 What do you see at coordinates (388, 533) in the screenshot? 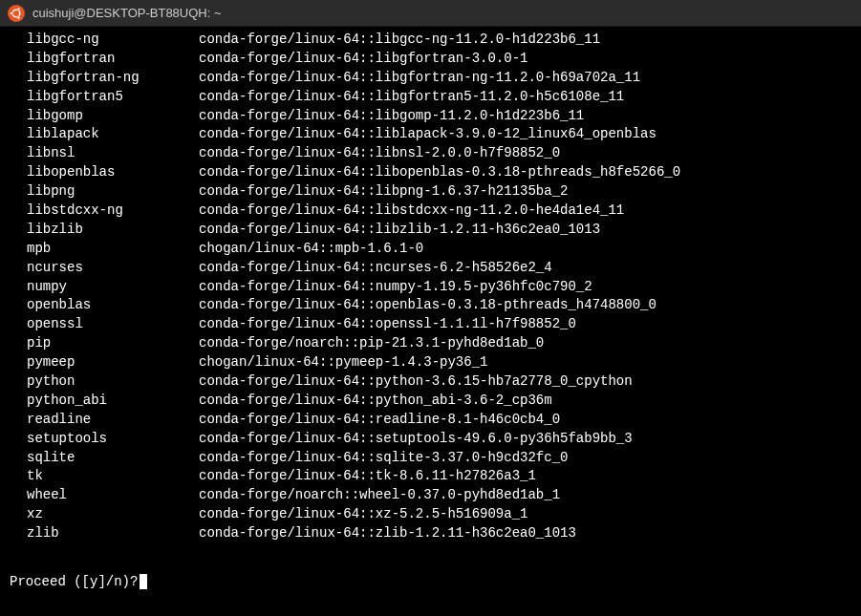
I see `package-spec: conda-forge/linux-64::zlib-1.2.11-h36c2e…` at bounding box center [388, 533].